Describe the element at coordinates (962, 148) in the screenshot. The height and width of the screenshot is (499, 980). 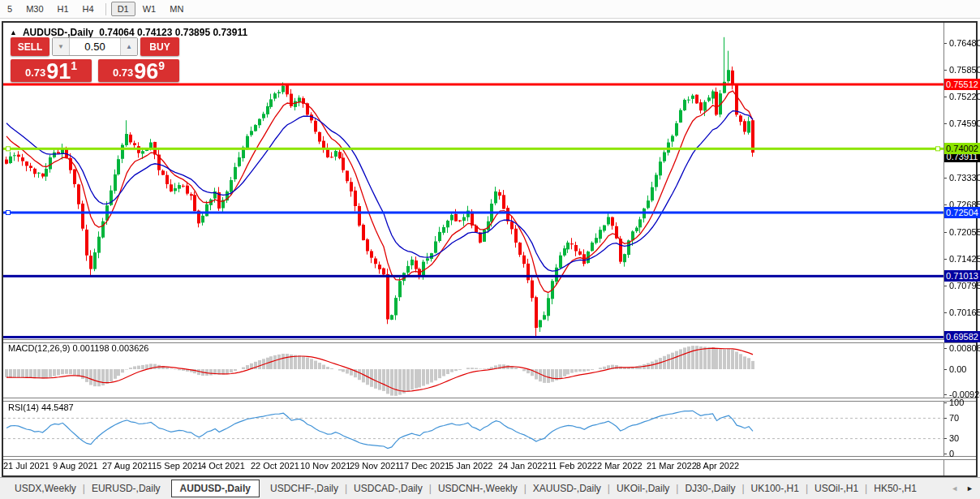
I see `level-badge-0.74002: 0.74002` at that location.